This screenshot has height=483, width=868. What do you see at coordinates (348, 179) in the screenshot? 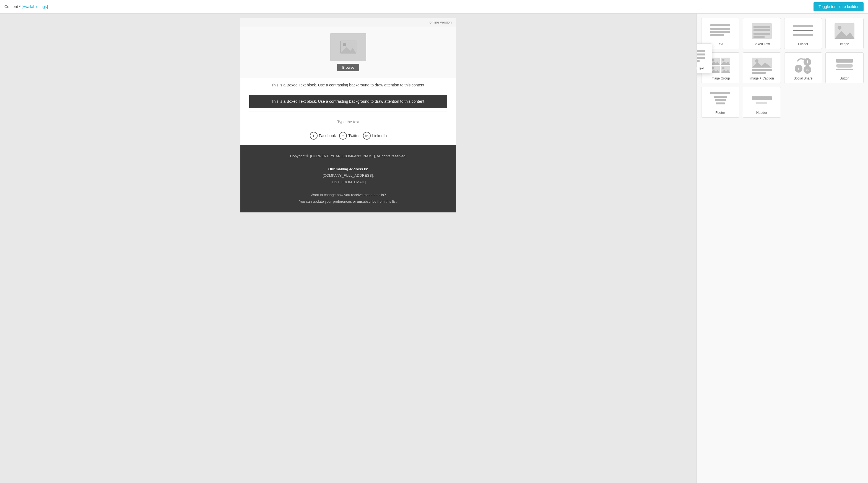
I see `email-footer-block: Copyright © [CURRENT_YEAR] [COMPANY_NAME…` at bounding box center [348, 179].